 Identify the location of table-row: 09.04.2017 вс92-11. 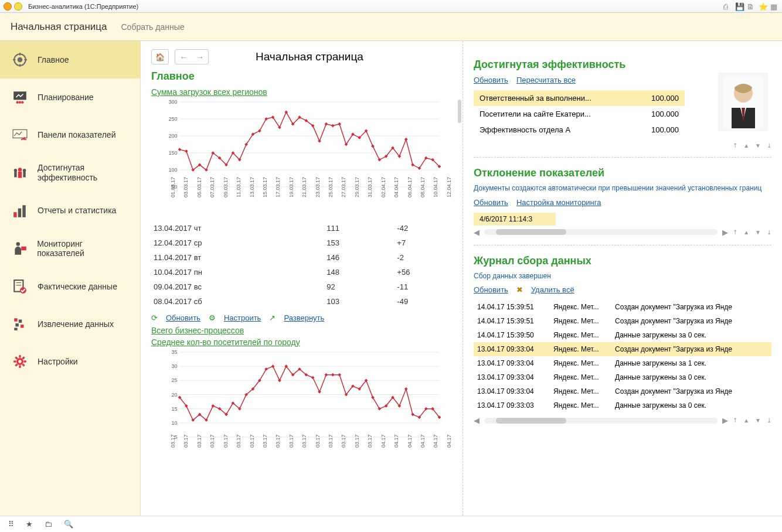
(301, 287).